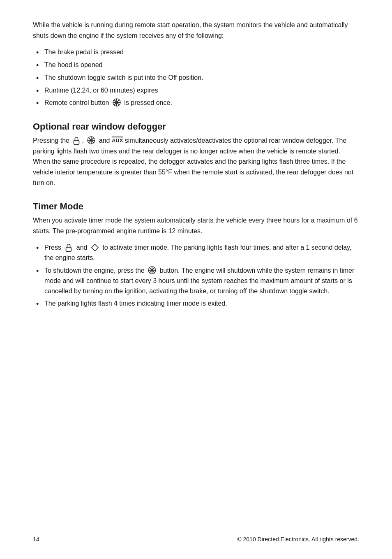 The width and height of the screenshot is (392, 559). I want to click on condition-3: The shutdown toggle switch is put into t…, so click(124, 77).